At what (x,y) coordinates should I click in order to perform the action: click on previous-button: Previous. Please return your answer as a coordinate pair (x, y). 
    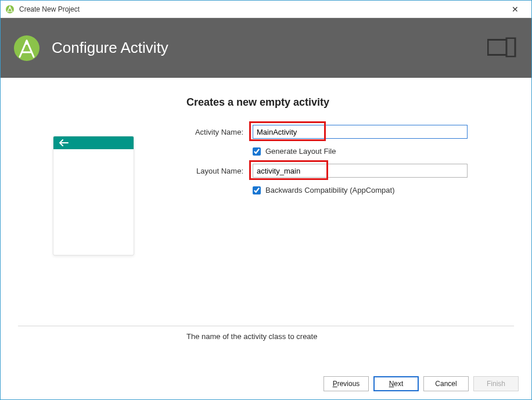
    Looking at the image, I should click on (346, 384).